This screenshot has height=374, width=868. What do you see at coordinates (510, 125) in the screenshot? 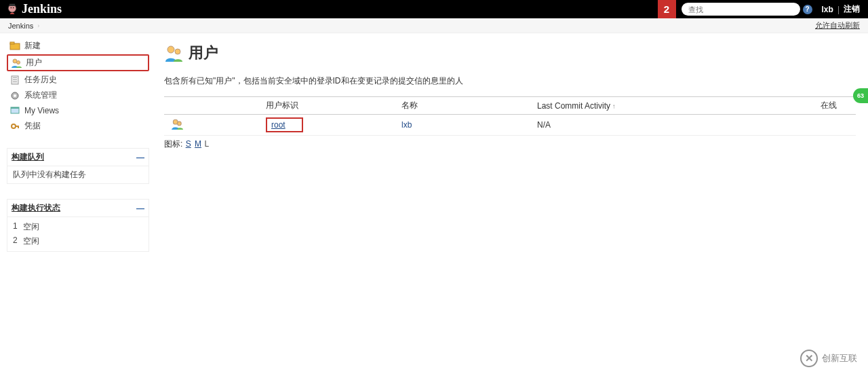
I see `table-row: root lxb N/A` at bounding box center [510, 125].